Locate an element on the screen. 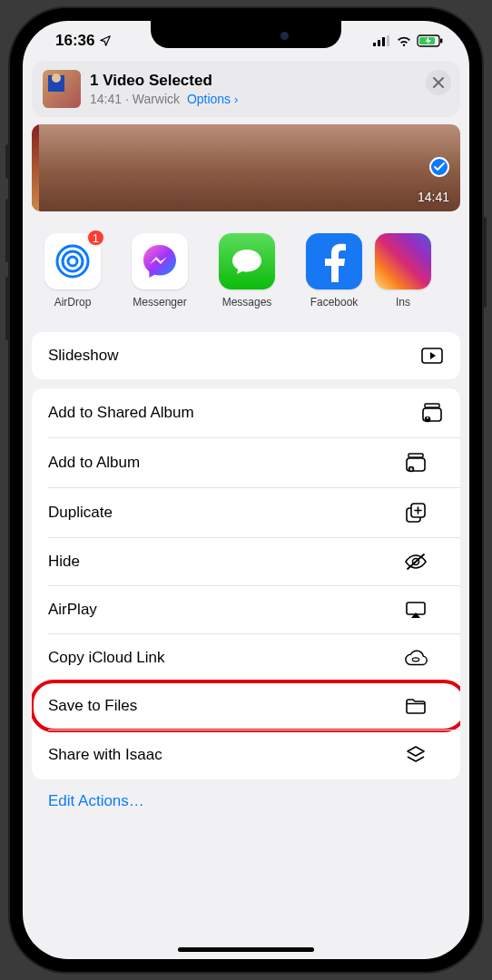  side-button is located at coordinates (7, 162).